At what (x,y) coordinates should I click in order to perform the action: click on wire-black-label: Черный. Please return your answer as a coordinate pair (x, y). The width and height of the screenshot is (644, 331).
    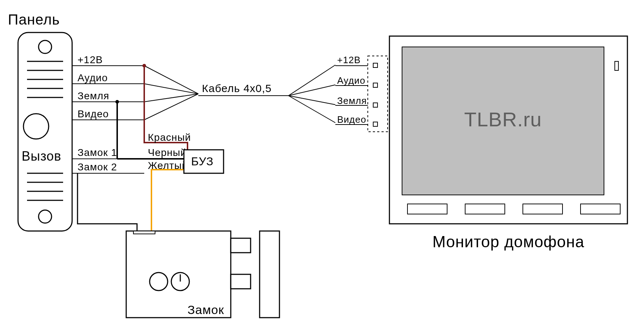
    Looking at the image, I should click on (167, 152).